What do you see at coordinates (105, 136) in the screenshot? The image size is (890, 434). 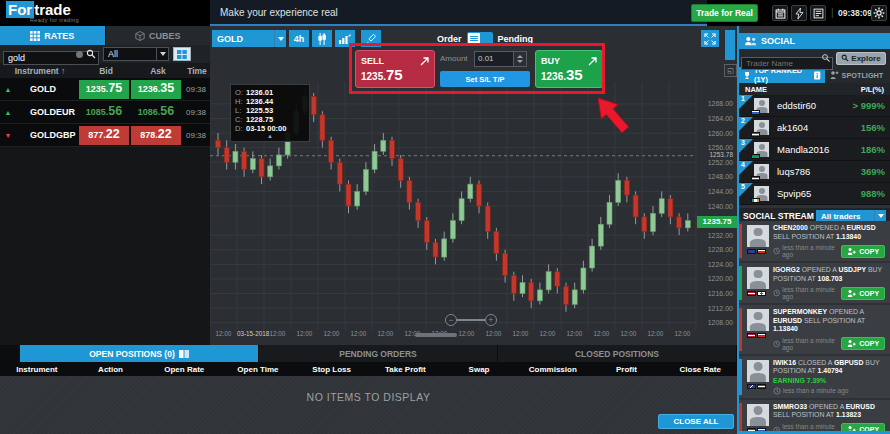 I see `rates-row: ▼GOLDGBP877.22878.2209:38` at bounding box center [105, 136].